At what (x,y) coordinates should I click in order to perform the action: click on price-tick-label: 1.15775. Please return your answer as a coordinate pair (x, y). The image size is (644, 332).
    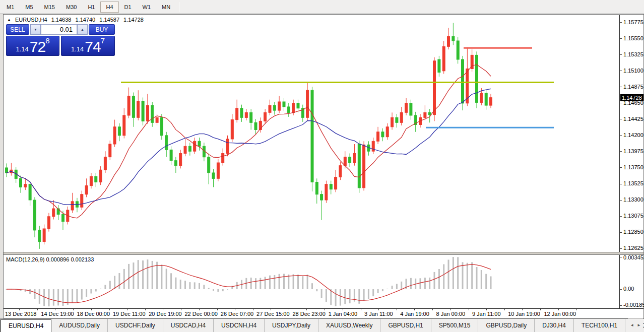
    Looking at the image, I should click on (633, 22).